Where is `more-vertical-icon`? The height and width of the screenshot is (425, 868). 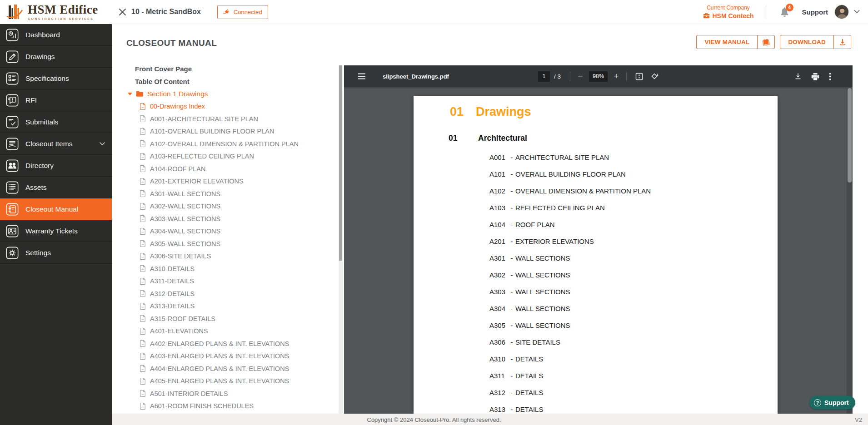
more-vertical-icon is located at coordinates (830, 76).